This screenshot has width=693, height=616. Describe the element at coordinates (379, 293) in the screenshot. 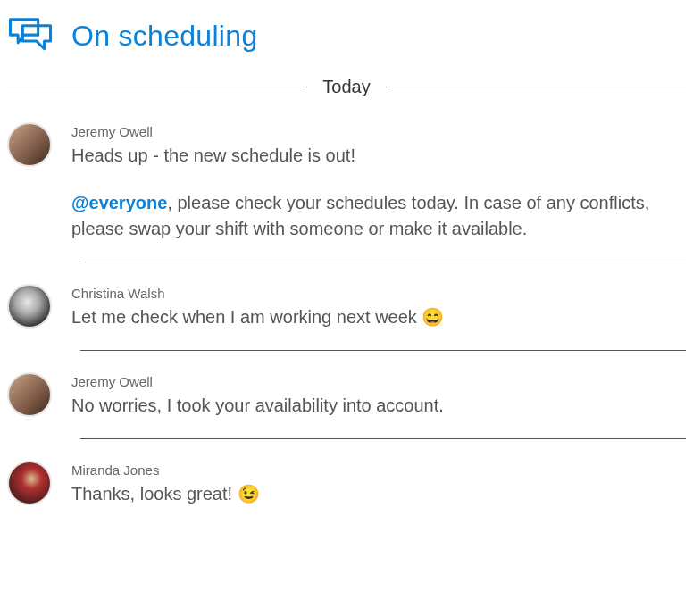

I see `message-author: Christina Walsh` at that location.